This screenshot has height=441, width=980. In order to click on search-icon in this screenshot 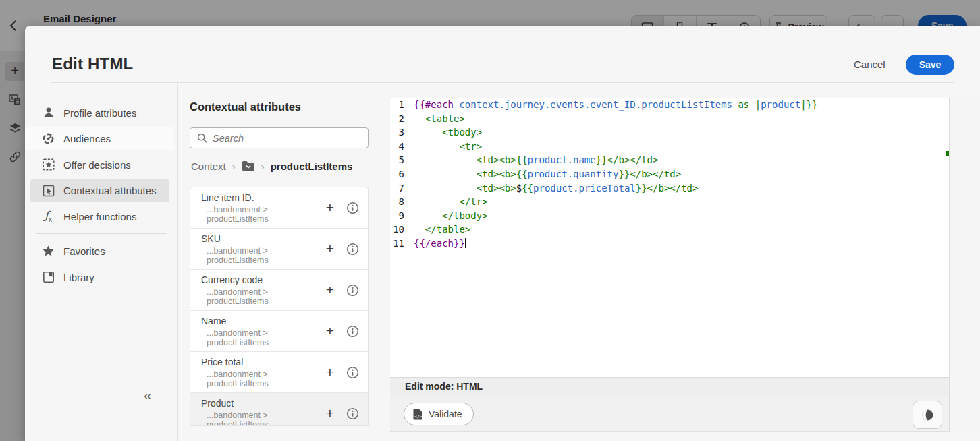, I will do `click(202, 138)`.